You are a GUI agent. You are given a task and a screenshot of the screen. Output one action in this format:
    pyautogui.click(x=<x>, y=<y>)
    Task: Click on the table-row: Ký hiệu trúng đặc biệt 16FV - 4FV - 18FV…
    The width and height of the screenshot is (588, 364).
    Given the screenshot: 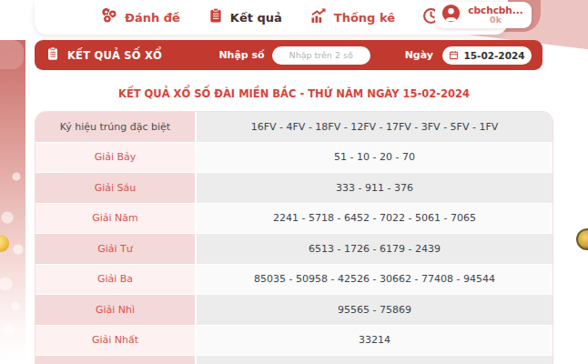 What is the action you would take?
    pyautogui.click(x=294, y=127)
    